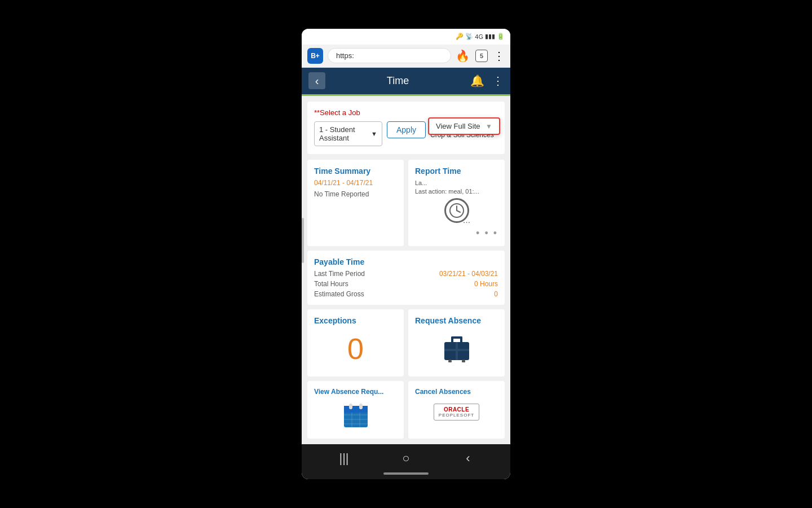 Image resolution: width=812 pixels, height=508 pixels. I want to click on oracle-logo: ORACLE PEOPLESOFT, so click(457, 412).